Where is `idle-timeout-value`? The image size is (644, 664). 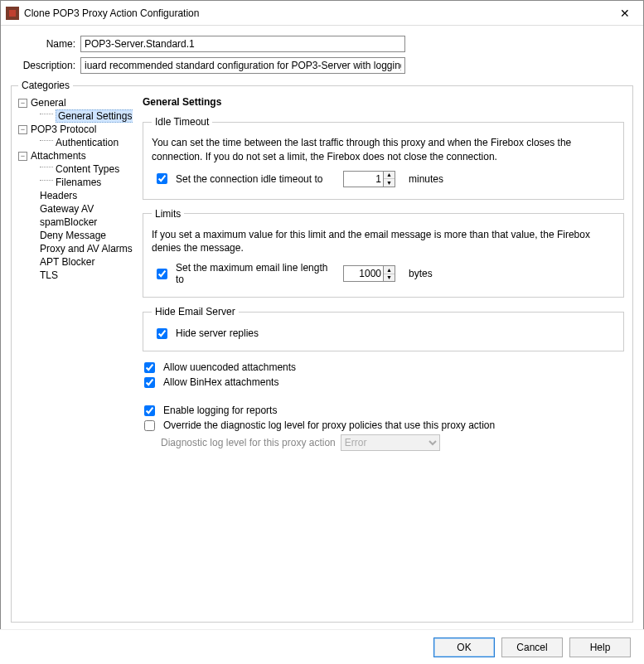
idle-timeout-value is located at coordinates (363, 179).